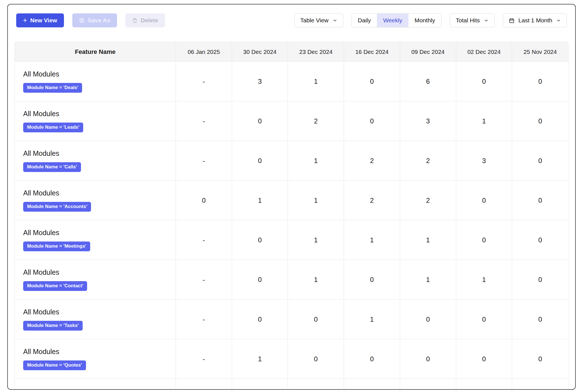  Describe the element at coordinates (99, 20) in the screenshot. I see `save-as-label: Save As` at that location.